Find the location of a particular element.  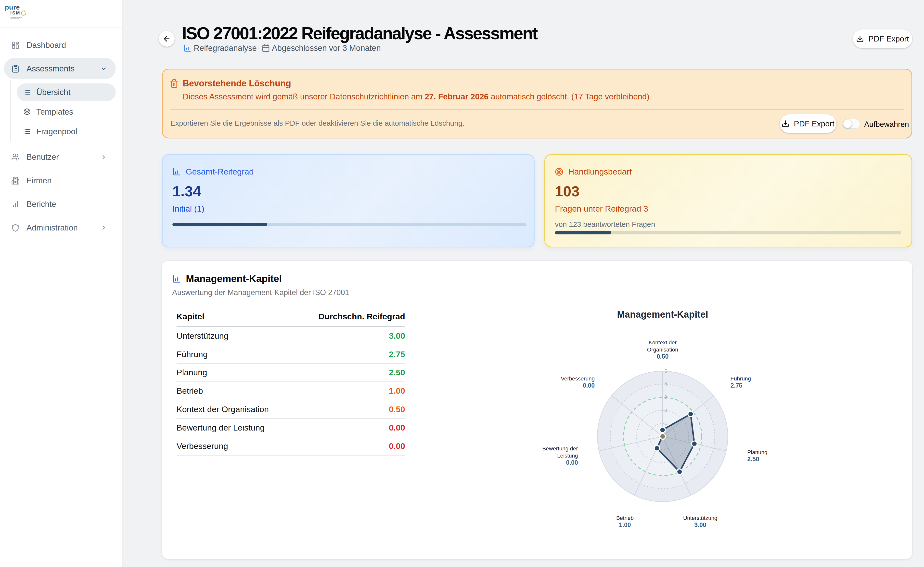

svg-text: 4 is located at coordinates (666, 384).